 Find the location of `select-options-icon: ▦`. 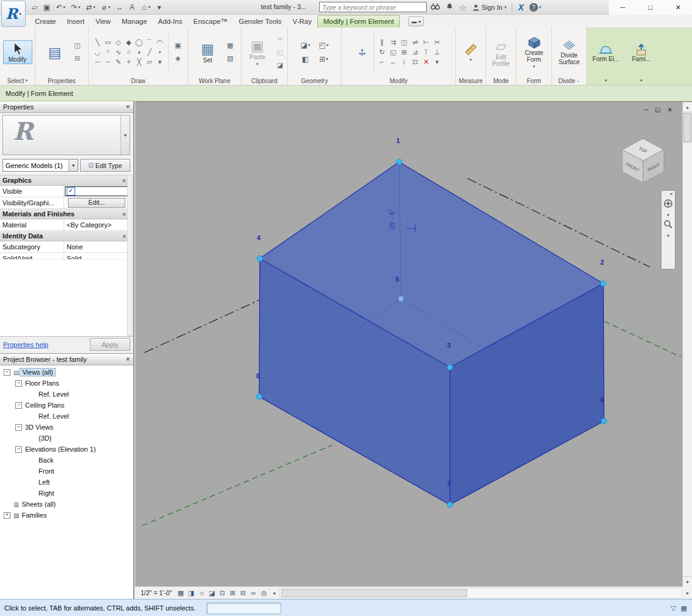

select-options-icon: ▦ is located at coordinates (684, 609).